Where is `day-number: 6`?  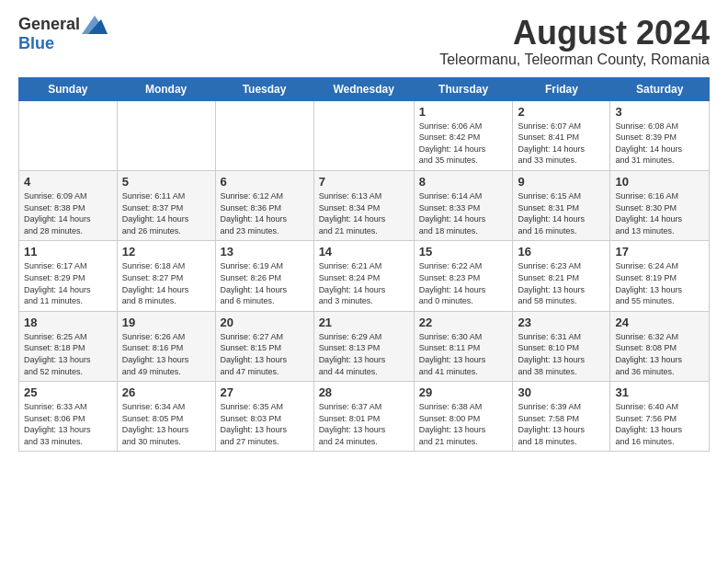 day-number: 6 is located at coordinates (265, 182).